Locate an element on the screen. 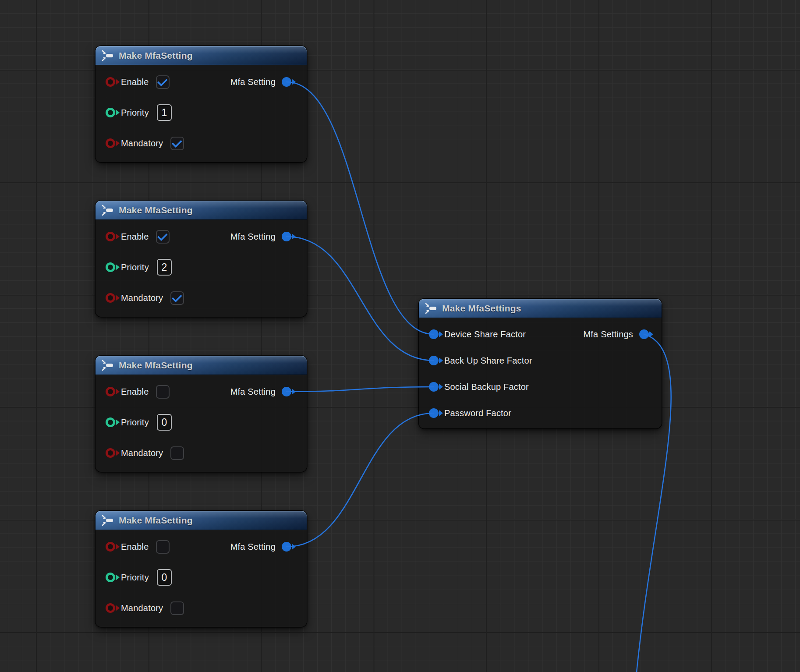  pin-label: Social Backup Factor is located at coordinates (486, 387).